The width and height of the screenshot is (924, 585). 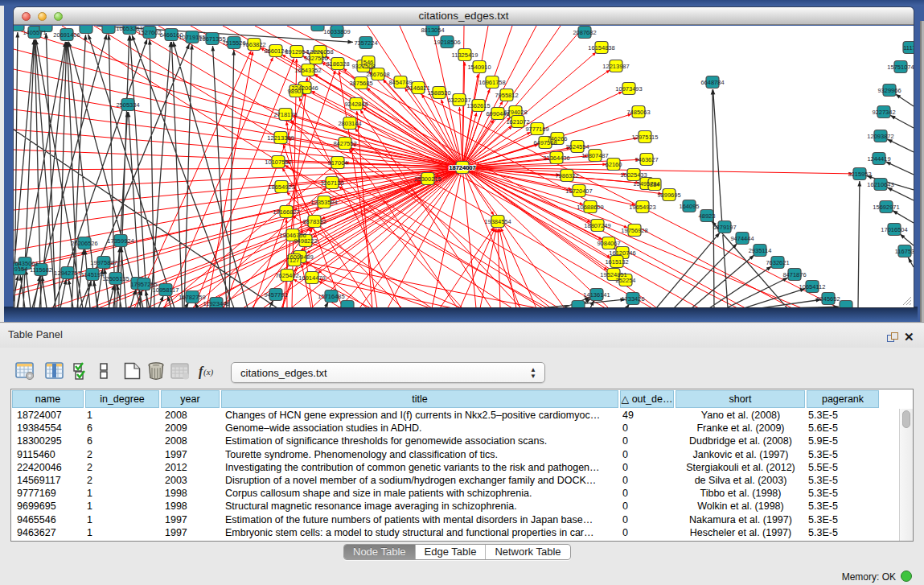 What do you see at coordinates (880, 137) in the screenshot?
I see `svg-text: 12093872` at bounding box center [880, 137].